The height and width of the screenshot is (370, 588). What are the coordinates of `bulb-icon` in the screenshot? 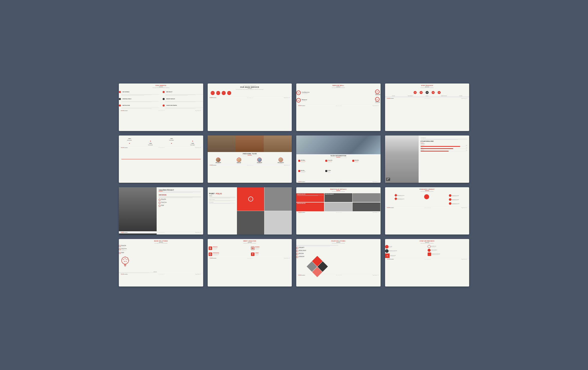 It's located at (125, 262).